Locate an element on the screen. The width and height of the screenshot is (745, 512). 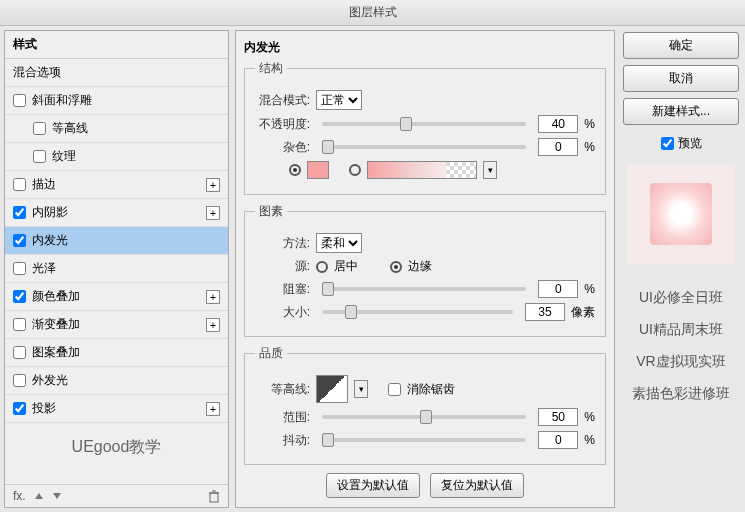
elements-legend: 图素 is located at coordinates (271, 212).